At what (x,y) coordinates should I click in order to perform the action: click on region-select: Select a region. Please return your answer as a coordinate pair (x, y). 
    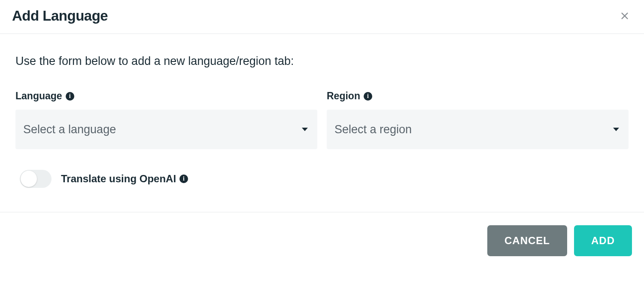
    Looking at the image, I should click on (477, 129).